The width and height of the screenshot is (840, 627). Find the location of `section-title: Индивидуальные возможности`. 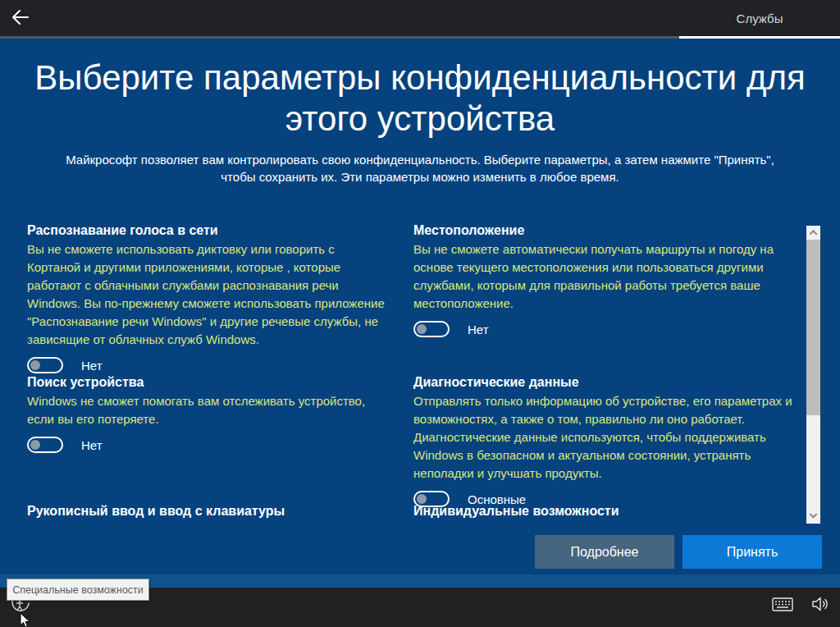

section-title: Индивидуальные возможности is located at coordinates (605, 511).